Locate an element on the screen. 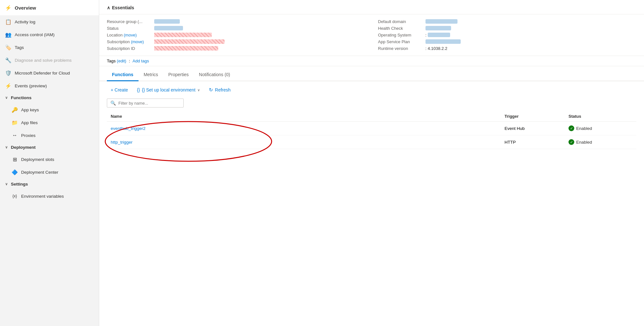 Image resolution: width=644 pixels, height=326 pixels. settings-chevron-icon: ∨ is located at coordinates (6, 184).